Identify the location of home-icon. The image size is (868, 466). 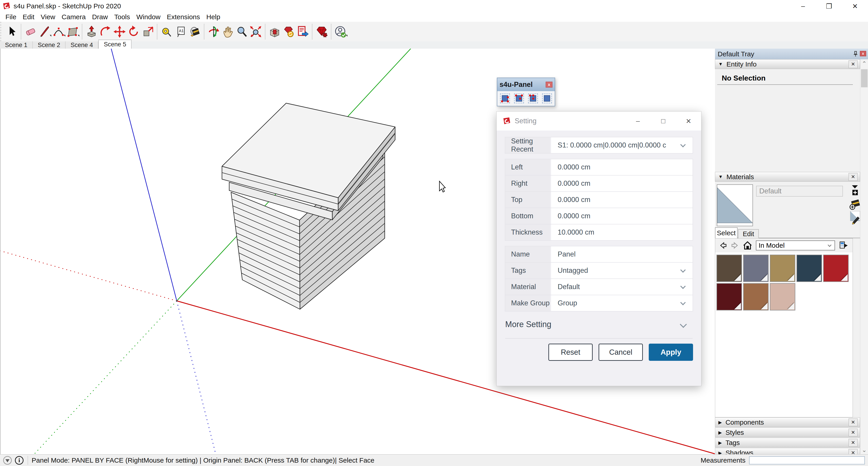
(747, 245).